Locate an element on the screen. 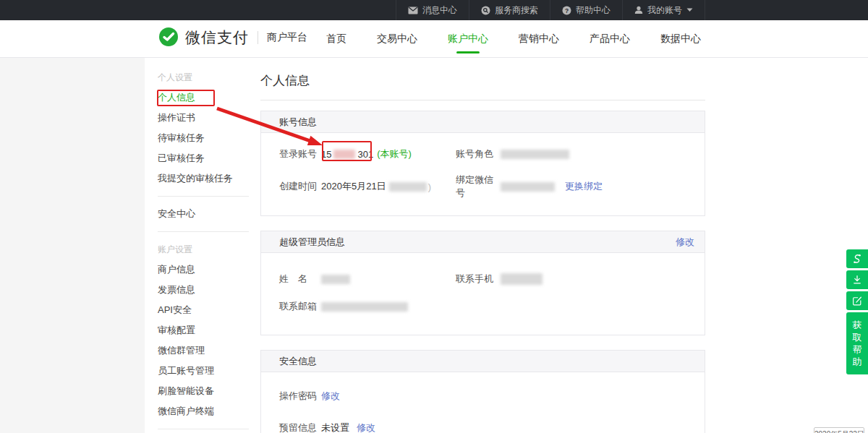  current-account-note: (本账号) is located at coordinates (394, 154).